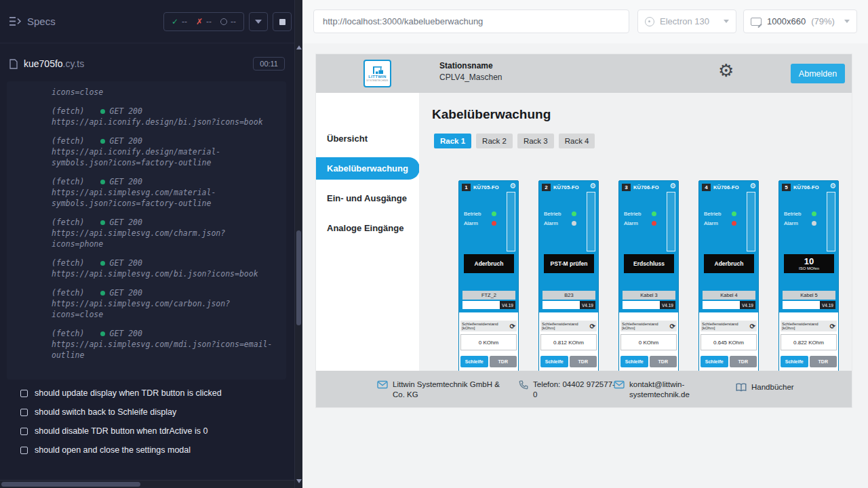  I want to click on test-item: should update display when TDR button is…, so click(147, 393).